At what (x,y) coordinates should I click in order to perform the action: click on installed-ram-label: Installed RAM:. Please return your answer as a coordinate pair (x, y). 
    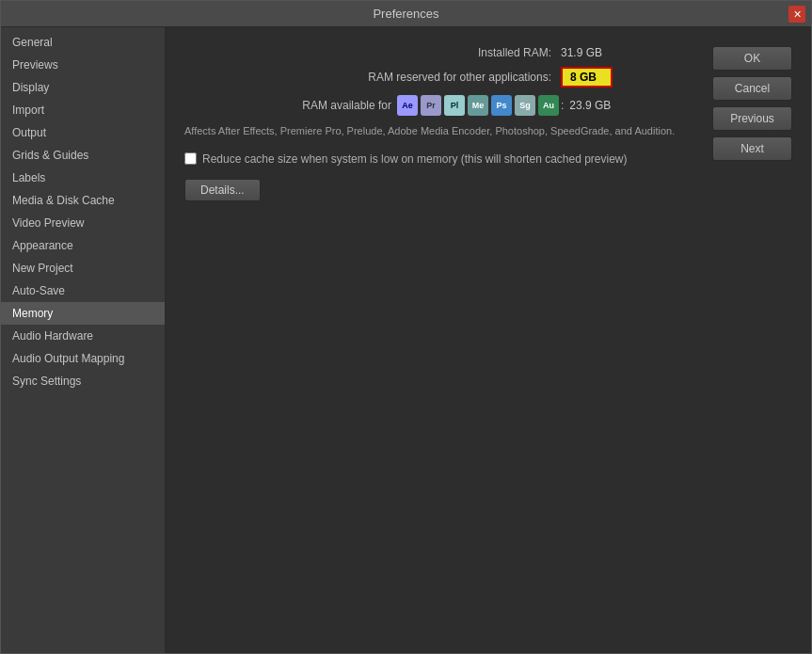
    Looking at the image, I should click on (368, 53).